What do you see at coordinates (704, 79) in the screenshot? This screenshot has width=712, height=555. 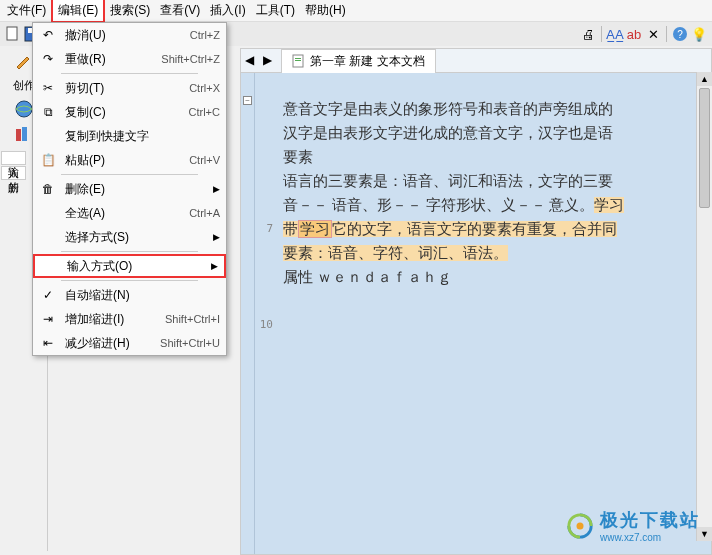 I see `scroll-up-button: ▲` at bounding box center [704, 79].